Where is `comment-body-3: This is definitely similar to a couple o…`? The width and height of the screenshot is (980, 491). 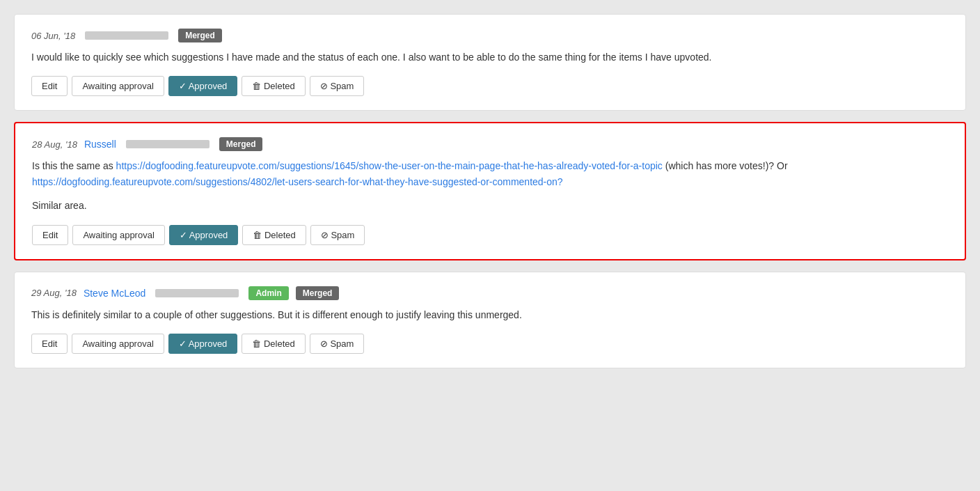
comment-body-3: This is definitely similar to a couple o… is located at coordinates (490, 315).